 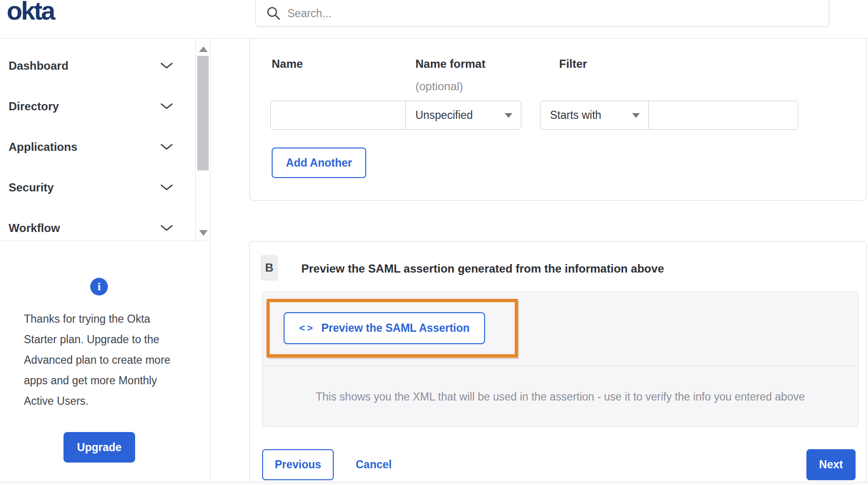 What do you see at coordinates (831, 465) in the screenshot?
I see `next-button: Next` at bounding box center [831, 465].